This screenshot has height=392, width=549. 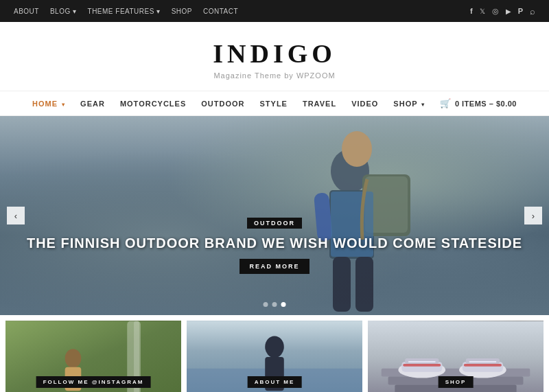 I want to click on shop-dropdown-arrow: ▾, so click(x=423, y=104).